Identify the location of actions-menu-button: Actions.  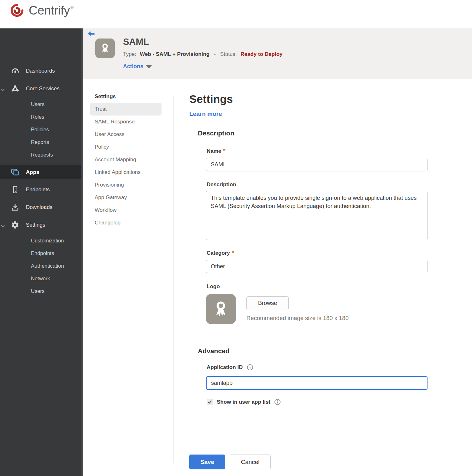
(138, 66).